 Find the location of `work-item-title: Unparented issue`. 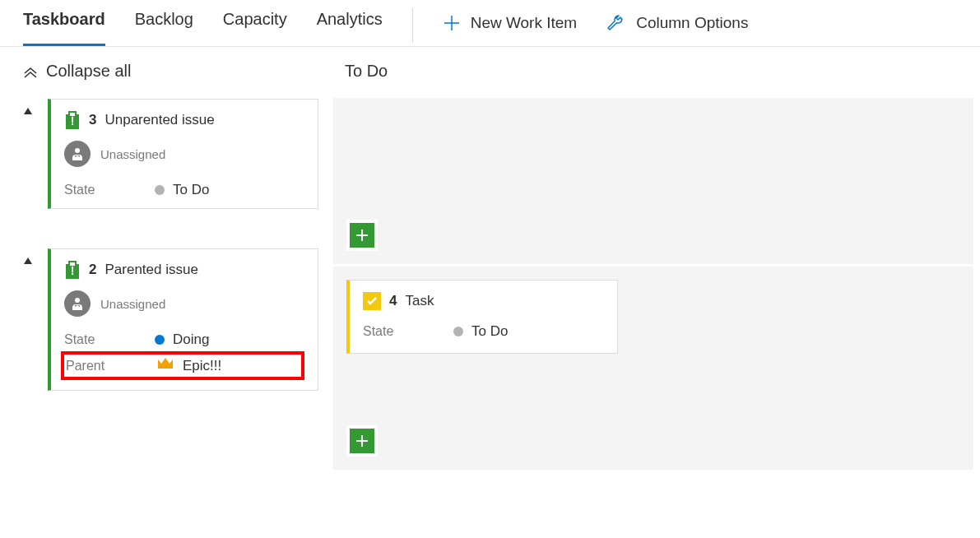

work-item-title: Unparented issue is located at coordinates (160, 120).